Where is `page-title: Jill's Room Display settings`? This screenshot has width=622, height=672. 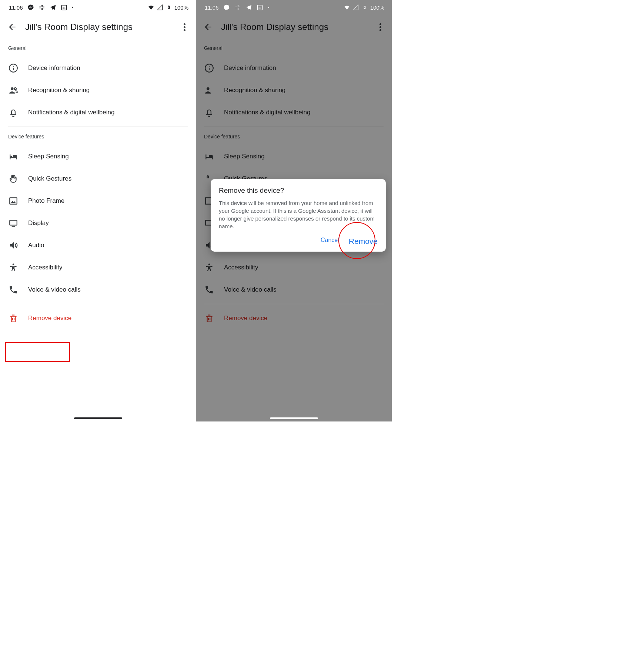 page-title: Jill's Room Display settings is located at coordinates (98, 27).